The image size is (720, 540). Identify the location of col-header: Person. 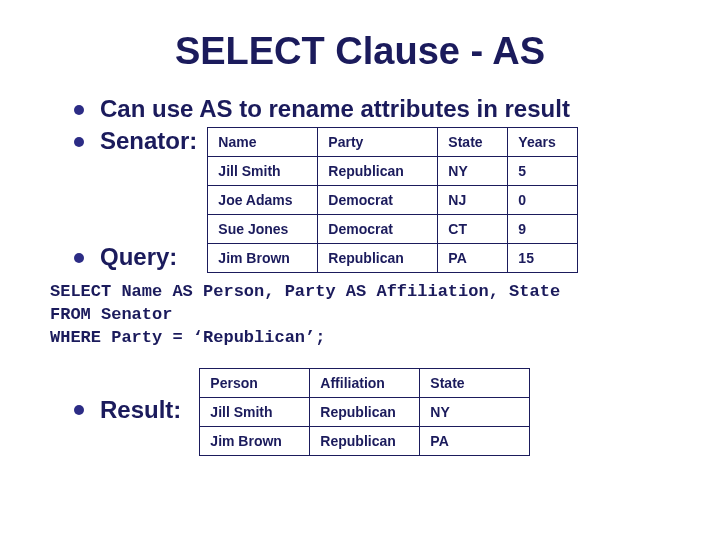
(255, 382).